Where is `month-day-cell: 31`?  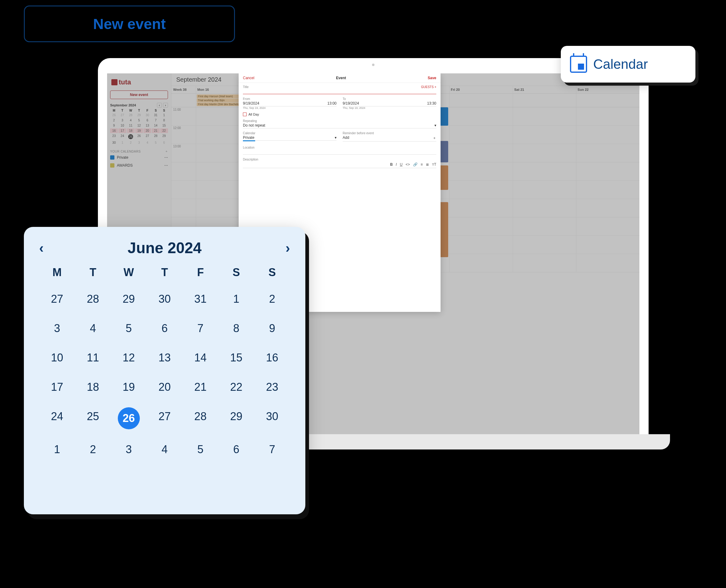 month-day-cell: 31 is located at coordinates (201, 299).